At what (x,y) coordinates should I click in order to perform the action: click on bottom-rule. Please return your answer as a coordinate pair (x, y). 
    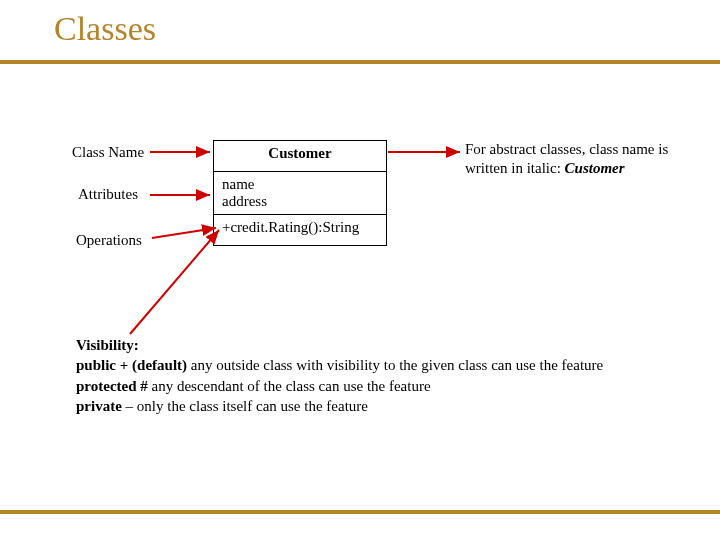
    Looking at the image, I should click on (360, 512).